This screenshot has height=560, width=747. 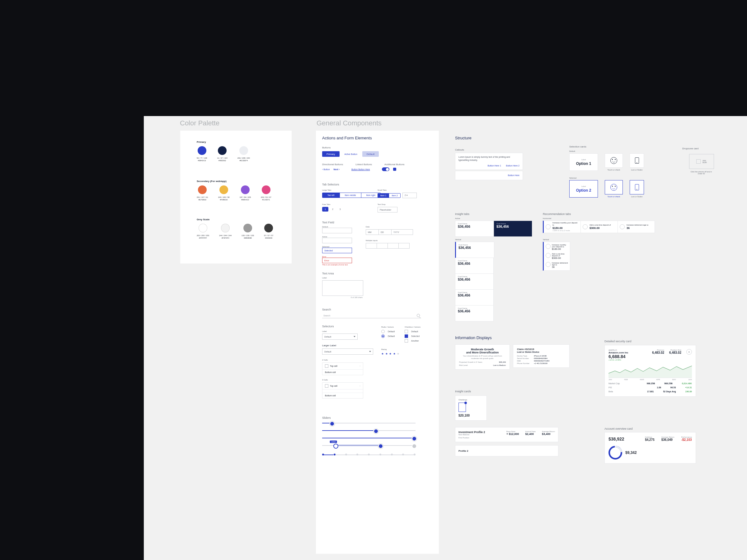 I want to click on selection-icon-card-selected, so click(x=614, y=187).